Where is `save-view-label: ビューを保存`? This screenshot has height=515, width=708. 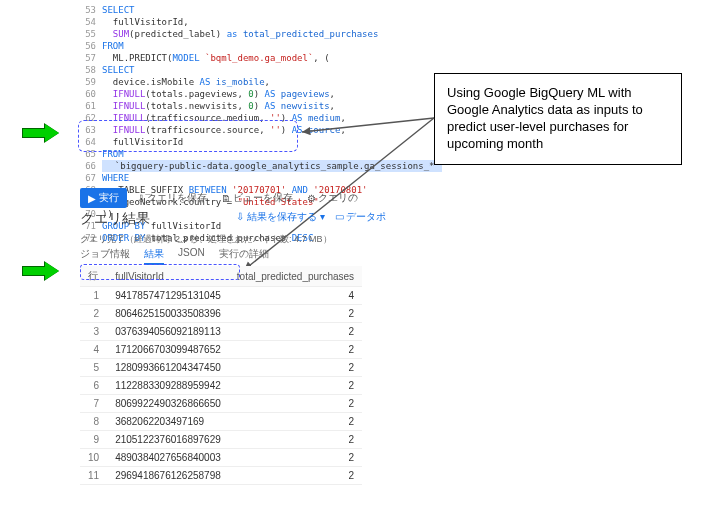
save-view-label: ビューを保存 is located at coordinates (263, 198).